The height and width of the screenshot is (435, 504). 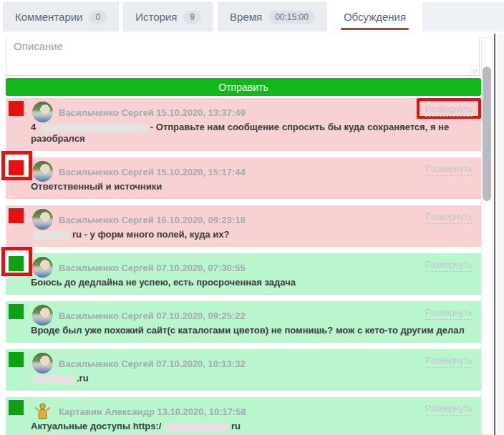 What do you see at coordinates (251, 426) in the screenshot?
I see `message-line: Актуальные доступы https:/ ru` at bounding box center [251, 426].